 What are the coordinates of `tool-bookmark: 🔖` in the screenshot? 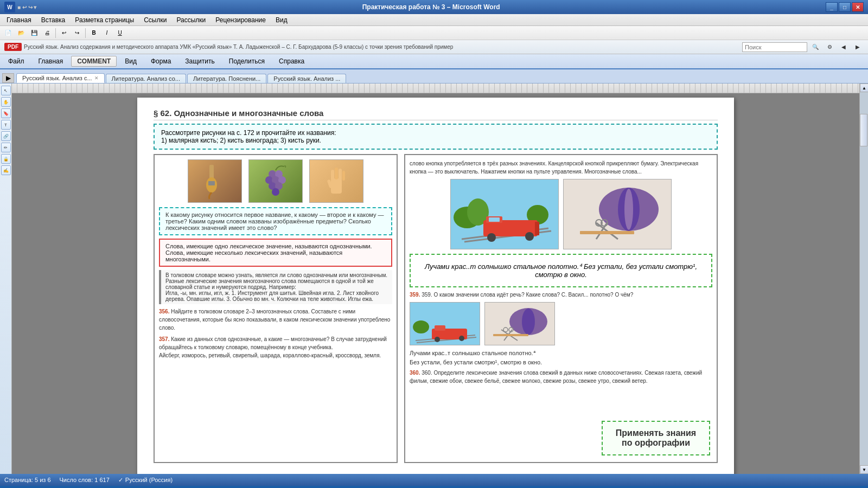 It's located at (6, 113).